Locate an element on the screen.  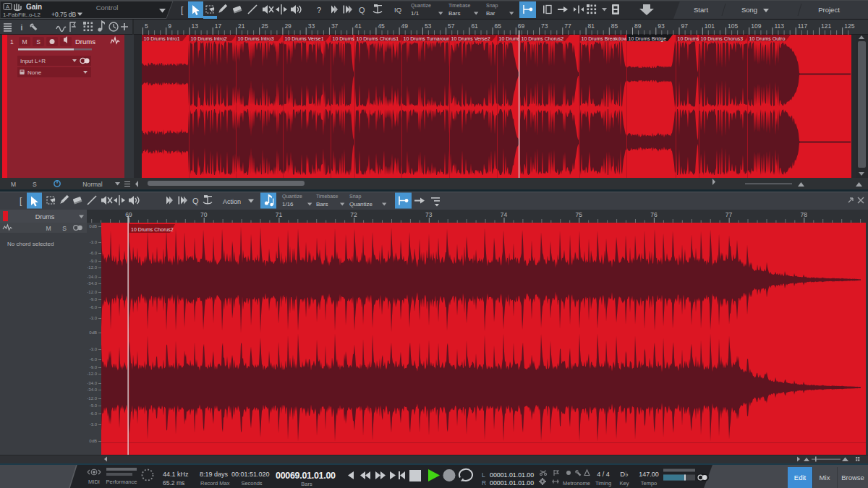
svg-text: 105 is located at coordinates (733, 26).